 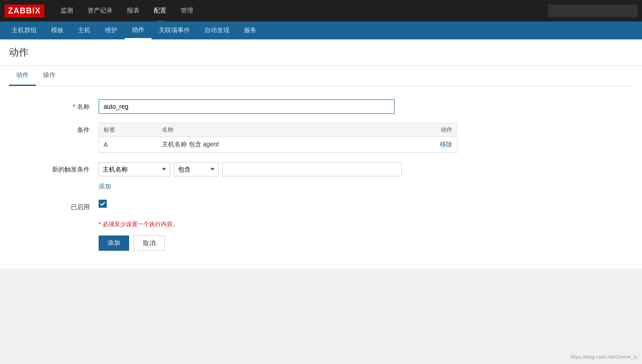 What do you see at coordinates (138, 30) in the screenshot?
I see `second-nav-actions: 动作` at bounding box center [138, 30].